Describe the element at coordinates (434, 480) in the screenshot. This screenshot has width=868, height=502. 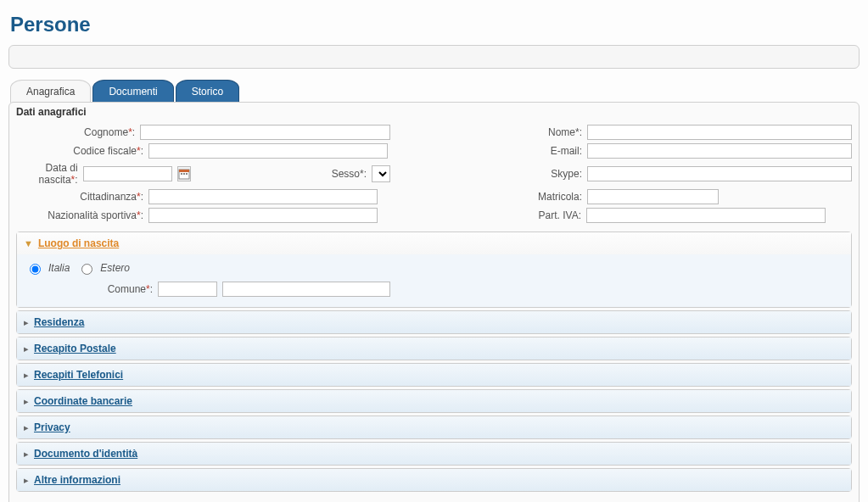
I see `section-altre-informazioni: ▸ Altre informazioni` at that location.